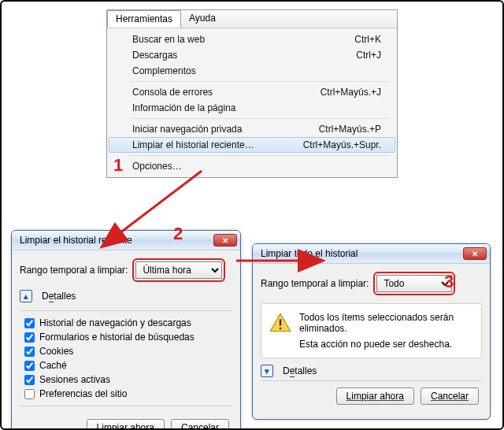 The image size is (504, 430). I want to click on details-checkbox-row: Cookies, so click(126, 351).